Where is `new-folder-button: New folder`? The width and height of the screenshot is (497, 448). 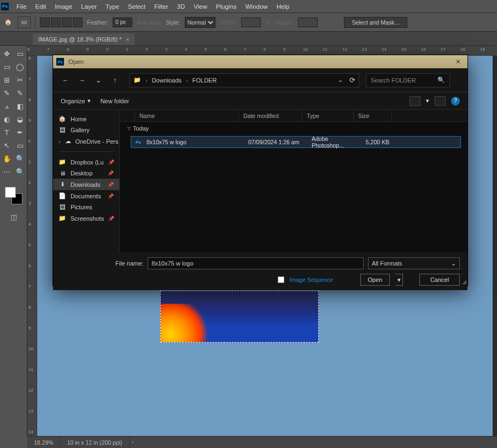 new-folder-button: New folder is located at coordinates (115, 101).